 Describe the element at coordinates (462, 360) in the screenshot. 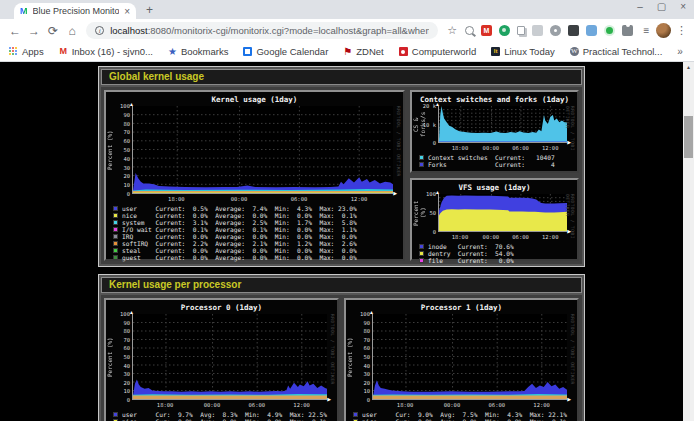

I see `processor-1-graph: Processor 1 (1day) Percent (%) 100908070…` at that location.